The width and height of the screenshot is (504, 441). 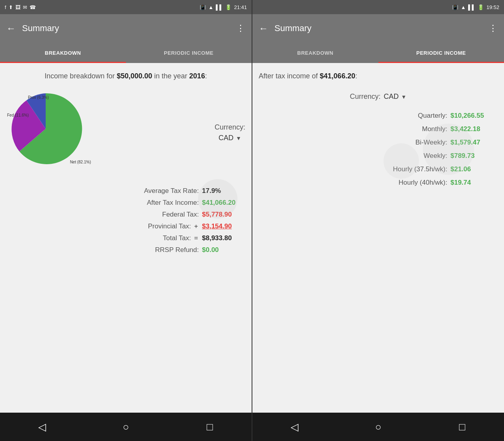 What do you see at coordinates (126, 238) in the screenshot?
I see `stat-row-total-tax: Total Tax: = $8,933.80` at bounding box center [126, 238].